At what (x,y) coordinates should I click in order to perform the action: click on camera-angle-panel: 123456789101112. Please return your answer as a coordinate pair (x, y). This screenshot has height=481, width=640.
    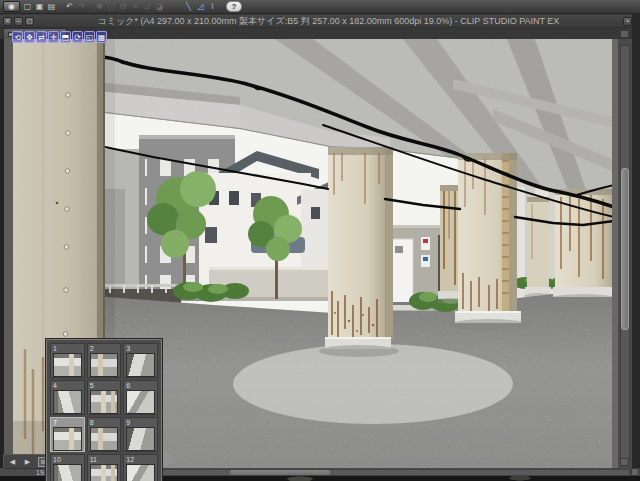
    Looking at the image, I should click on (104, 410).